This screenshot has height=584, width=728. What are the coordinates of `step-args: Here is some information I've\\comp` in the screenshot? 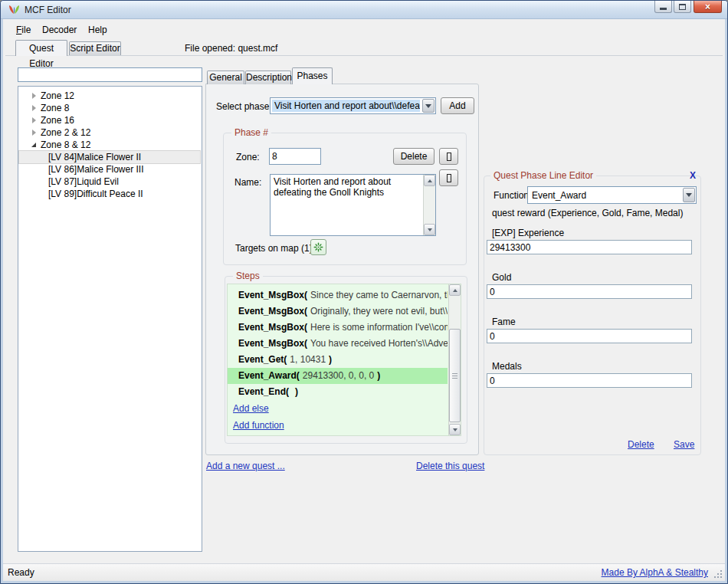 It's located at (379, 327).